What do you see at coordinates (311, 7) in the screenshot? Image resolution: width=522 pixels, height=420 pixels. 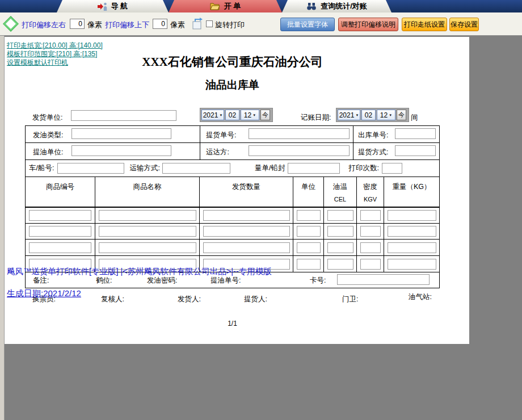 I see `binoculars-icon` at bounding box center [311, 7].